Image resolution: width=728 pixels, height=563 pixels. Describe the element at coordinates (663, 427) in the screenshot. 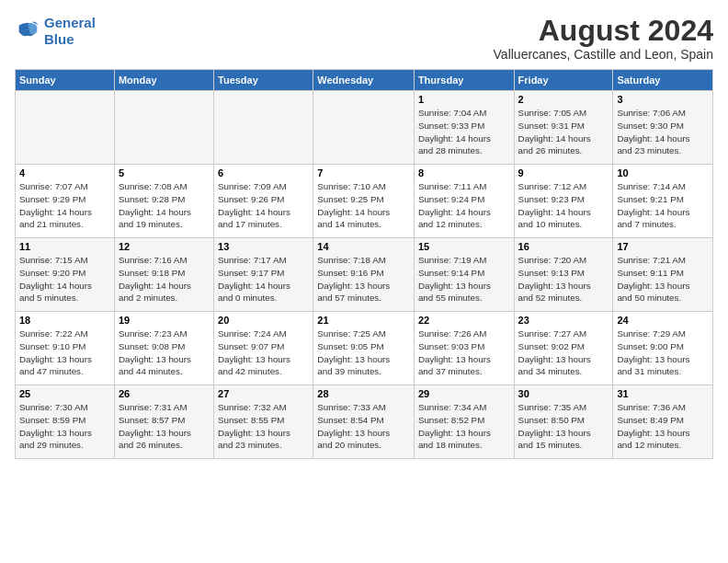

I see `day-info: Sunrise: 7:36 AM Sunset: 8:49 PM Dayligh…` at that location.